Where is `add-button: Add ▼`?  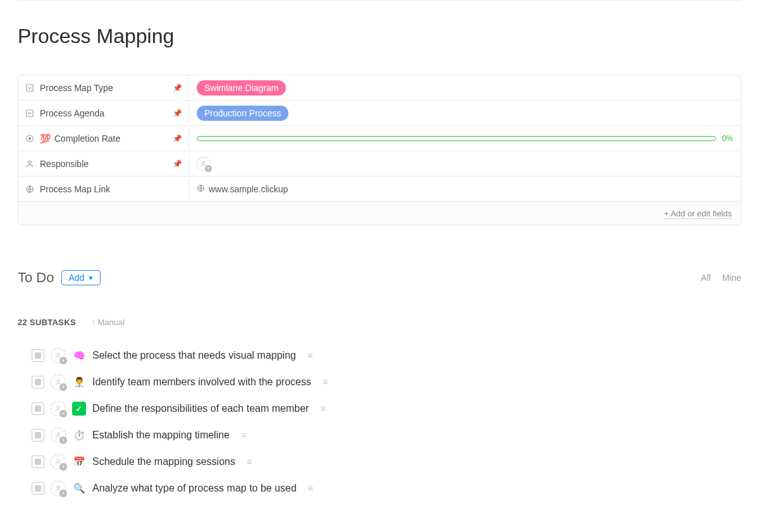 add-button: Add ▼ is located at coordinates (81, 278).